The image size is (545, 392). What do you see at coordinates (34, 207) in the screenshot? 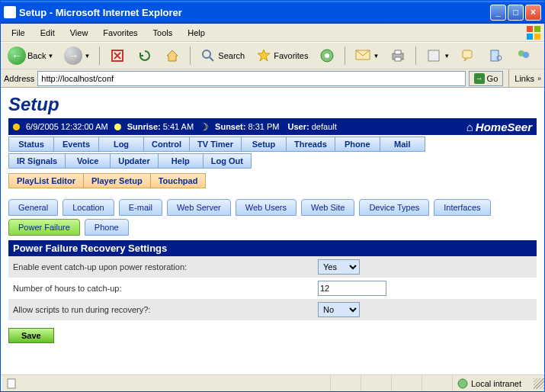
I see `ctab-general: General` at bounding box center [34, 207].